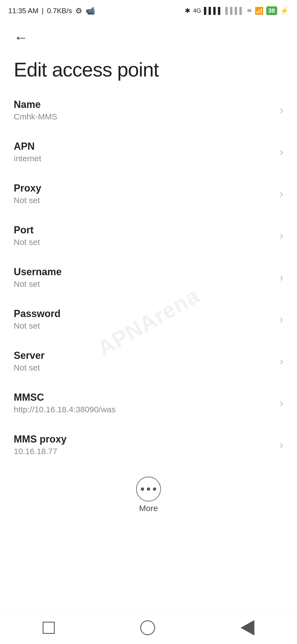 This screenshot has height=644, width=297. Describe the element at coordinates (144, 230) in the screenshot. I see `settings-label-port: Port` at that location.